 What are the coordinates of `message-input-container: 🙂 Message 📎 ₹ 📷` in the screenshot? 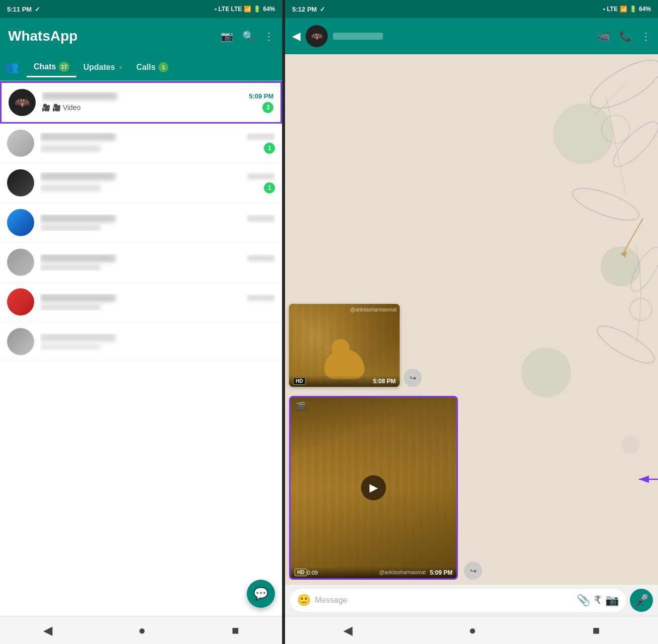 It's located at (458, 600).